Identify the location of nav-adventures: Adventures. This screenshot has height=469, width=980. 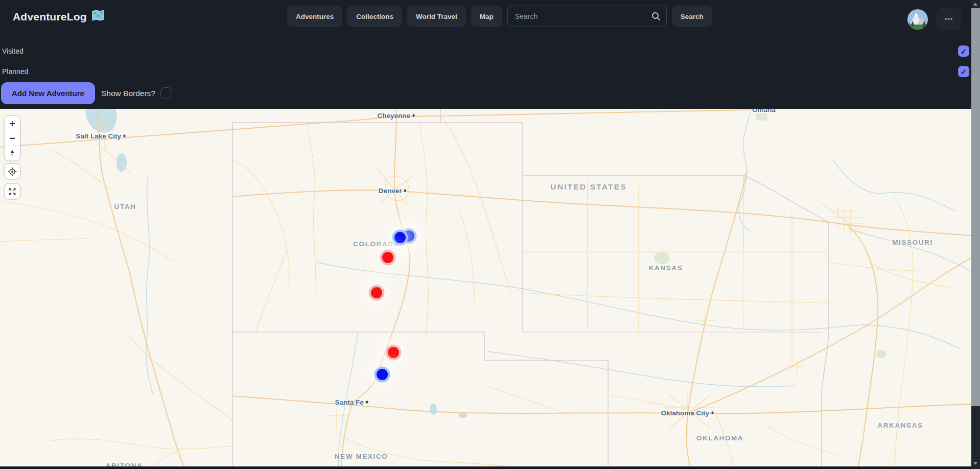
(315, 16).